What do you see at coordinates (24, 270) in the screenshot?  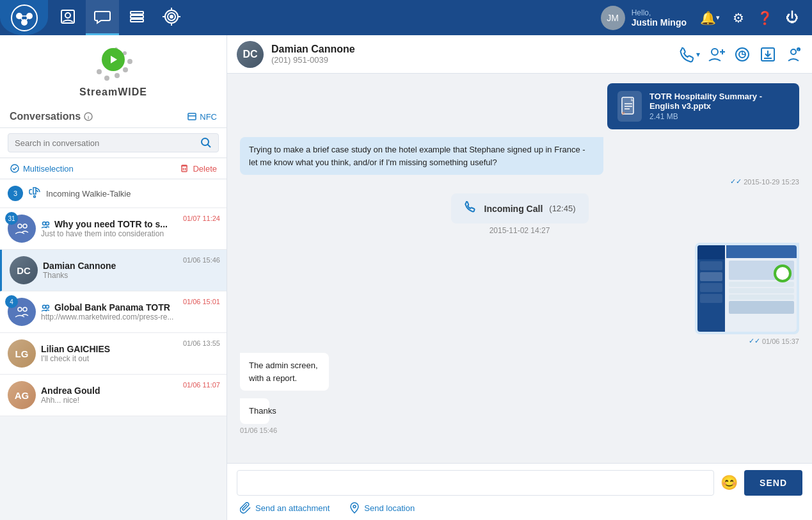 I see `conv-avatar: DC` at bounding box center [24, 270].